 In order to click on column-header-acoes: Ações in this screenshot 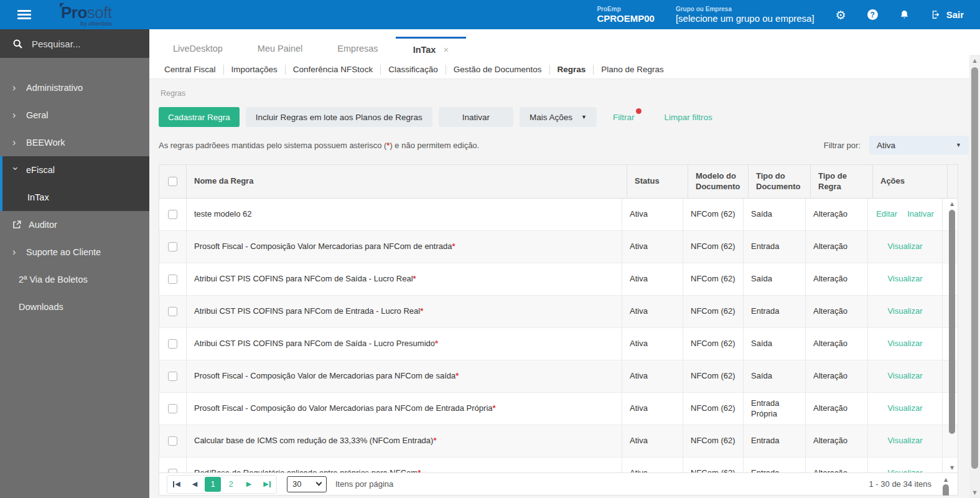, I will do `click(910, 182)`.